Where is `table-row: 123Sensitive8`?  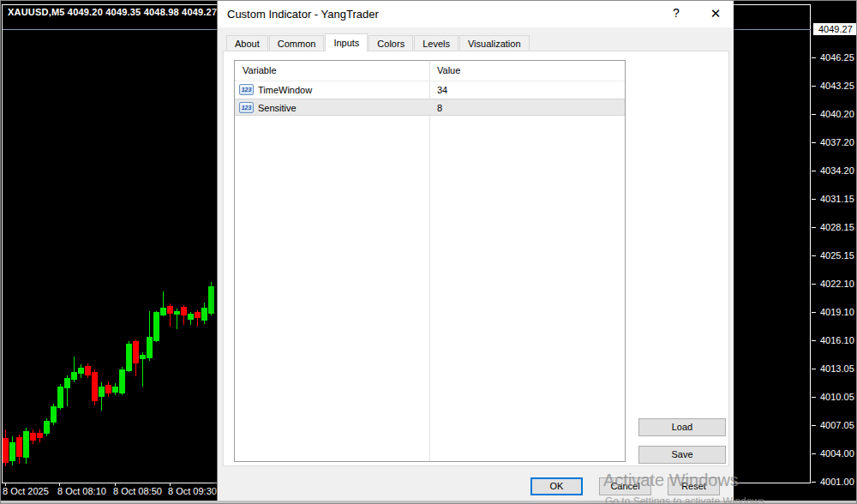
table-row: 123Sensitive8 is located at coordinates (430, 107).